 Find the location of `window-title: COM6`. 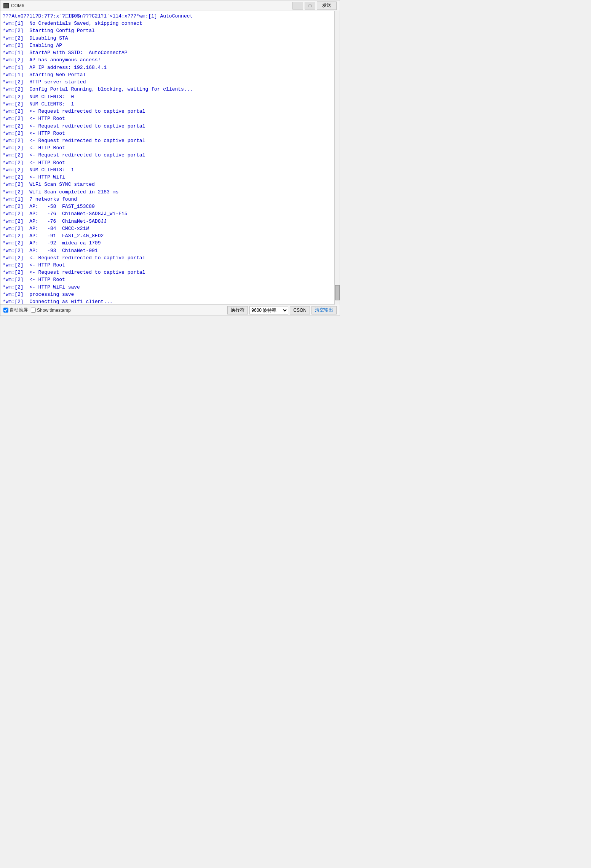

window-title: COM6 is located at coordinates (18, 6).